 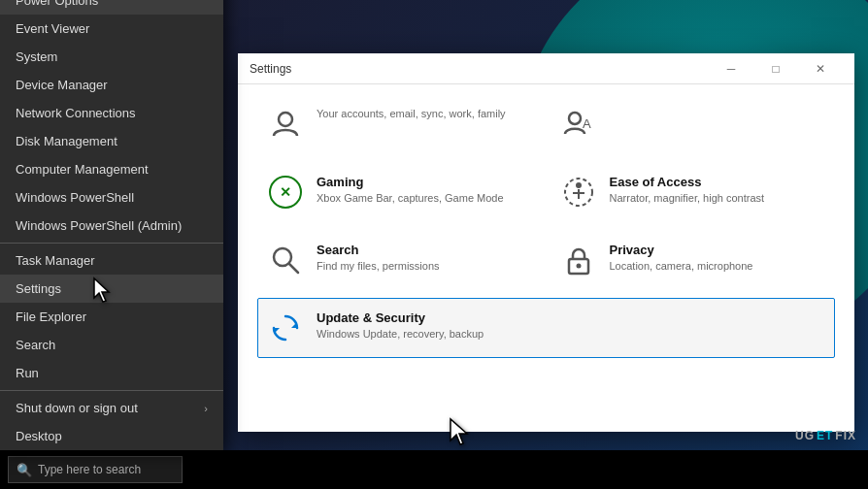 What do you see at coordinates (112, 373) in the screenshot?
I see `menu-item-run: Run` at bounding box center [112, 373].